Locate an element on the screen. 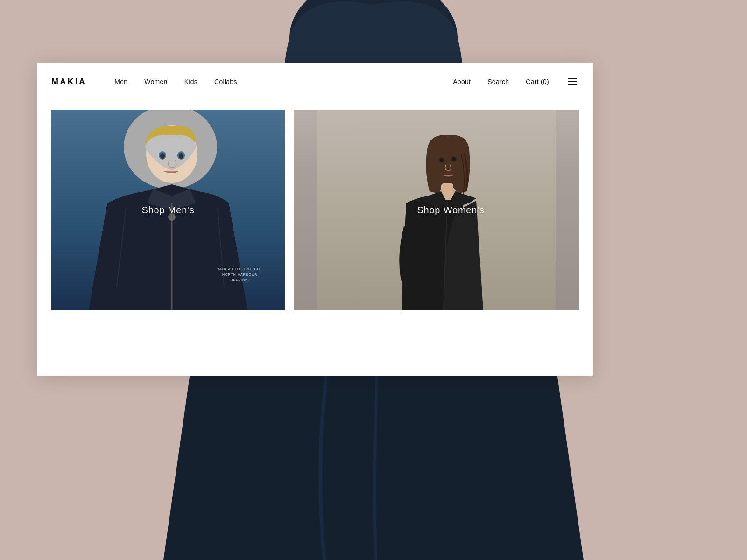 This screenshot has width=747, height=560. brand-text-men: MAKIA CLOTHING CO. NORTH HARBOUR HELSINK… is located at coordinates (240, 274).